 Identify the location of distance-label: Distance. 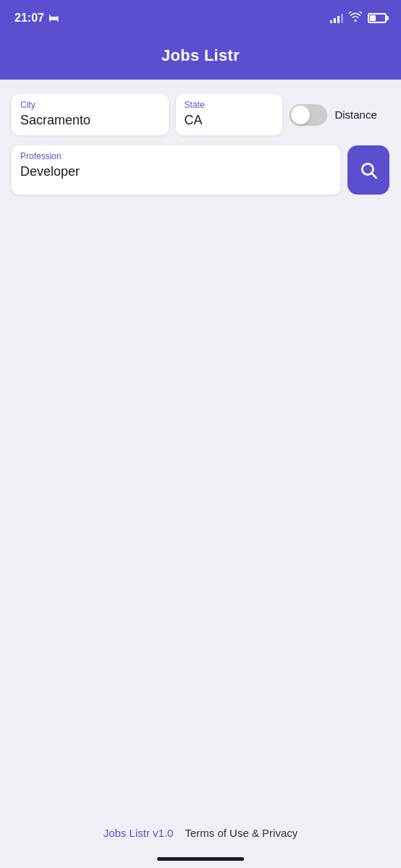
(355, 114).